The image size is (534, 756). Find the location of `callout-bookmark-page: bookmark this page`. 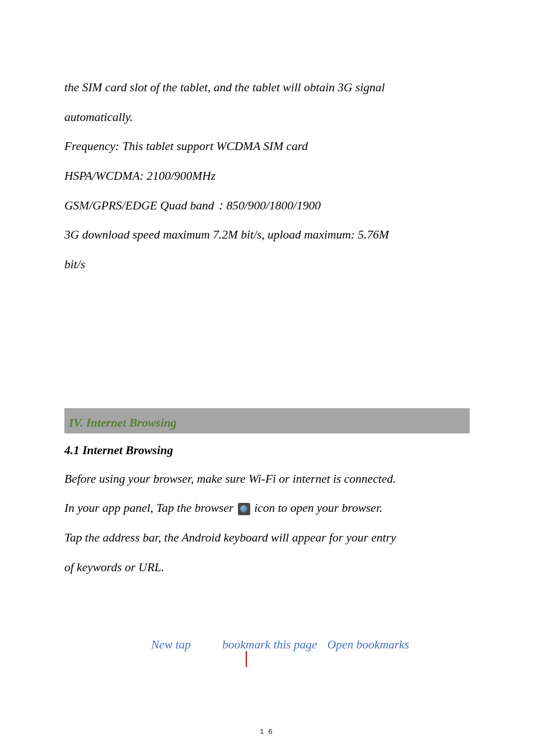

callout-bookmark-page: bookmark this page is located at coordinates (270, 645).